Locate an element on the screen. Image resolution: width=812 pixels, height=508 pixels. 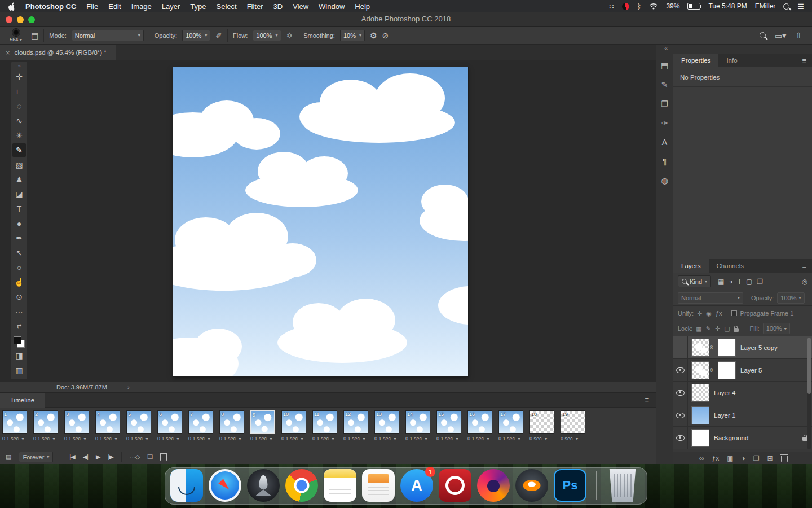
brush-settings-panel-icon: ✎ is located at coordinates (665, 85).